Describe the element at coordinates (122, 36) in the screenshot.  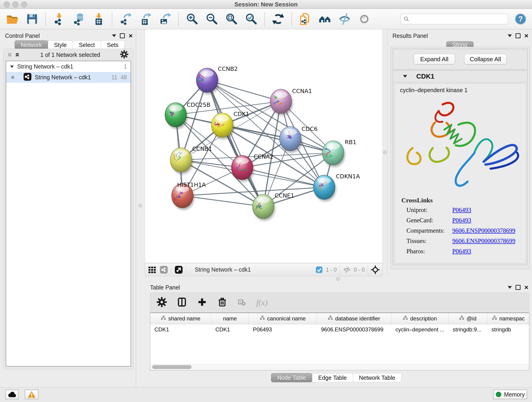
I see `control-panel-maximize-icon` at that location.